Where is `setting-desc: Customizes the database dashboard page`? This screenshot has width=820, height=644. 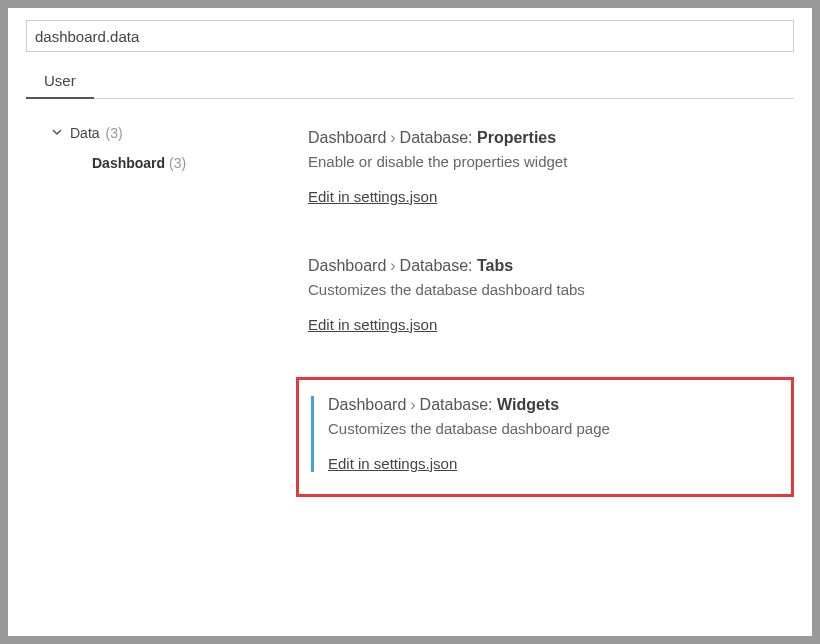 setting-desc: Customizes the database dashboard page is located at coordinates (552, 428).